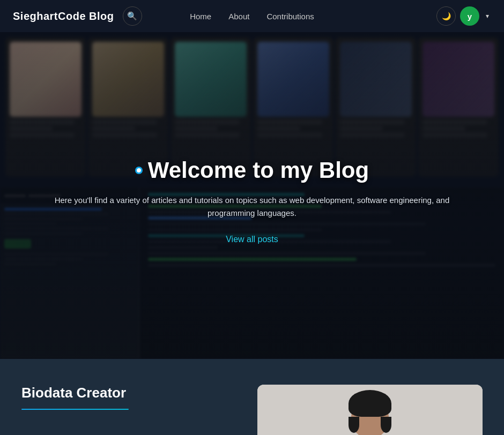  Describe the element at coordinates (290, 16) in the screenshot. I see `nav-contributions: Contributions` at that location.